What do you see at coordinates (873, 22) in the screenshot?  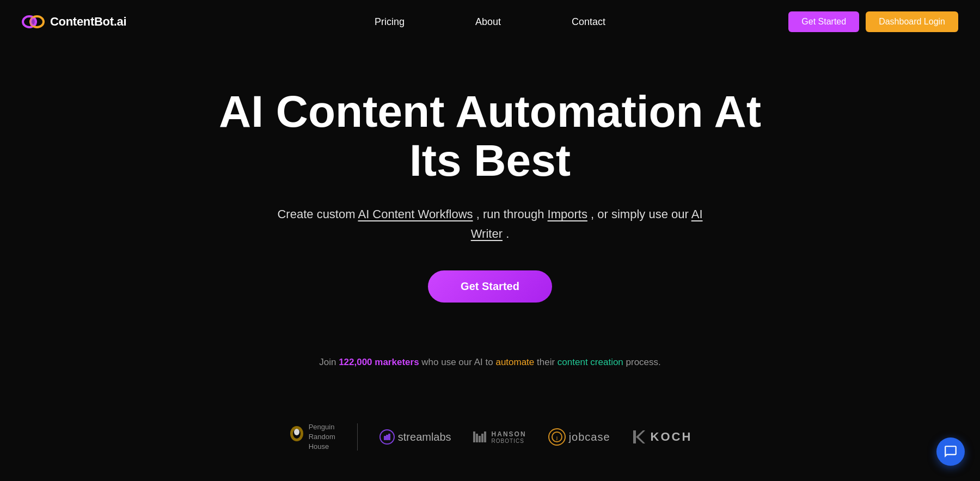 I see `header-actions: Get Started Dashboard Login` at bounding box center [873, 22].